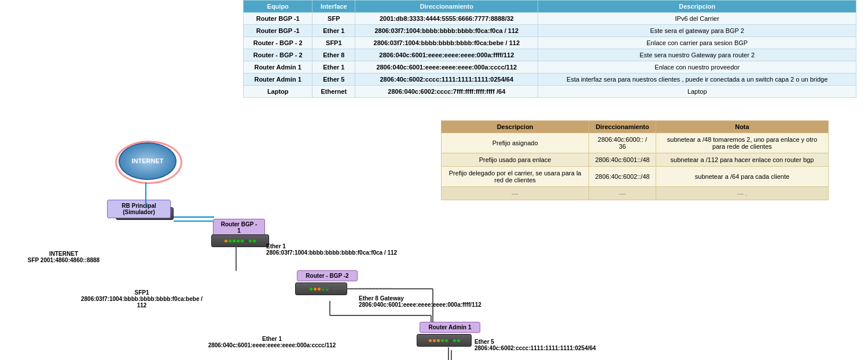  I want to click on table-row: Router BGP -1Ether 12806:03f7:1004:bbbb:…, so click(550, 31).